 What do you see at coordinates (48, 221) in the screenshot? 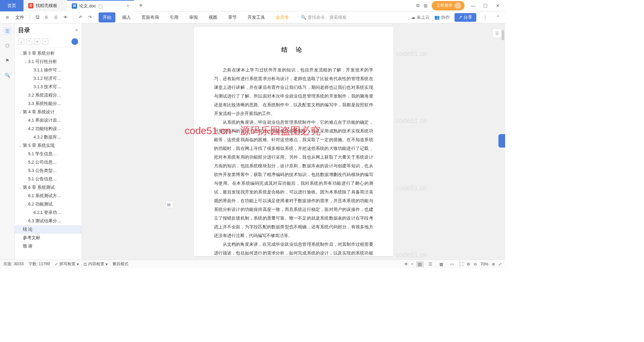
I see `tree-item: 6.3 测试结果分…` at bounding box center [48, 221].